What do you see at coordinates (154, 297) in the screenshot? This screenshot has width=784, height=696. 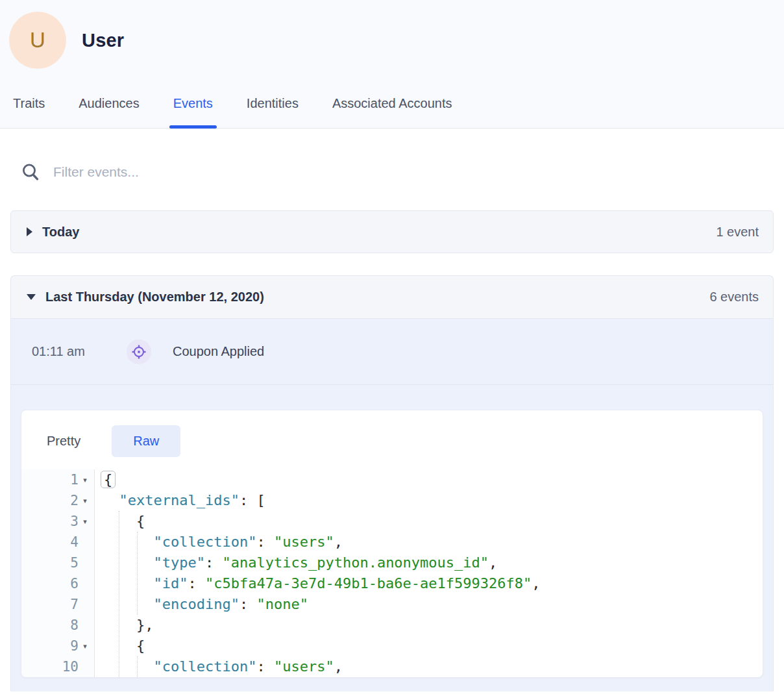 I see `group-title: Last Thursday (November 12, 2020)` at bounding box center [154, 297].